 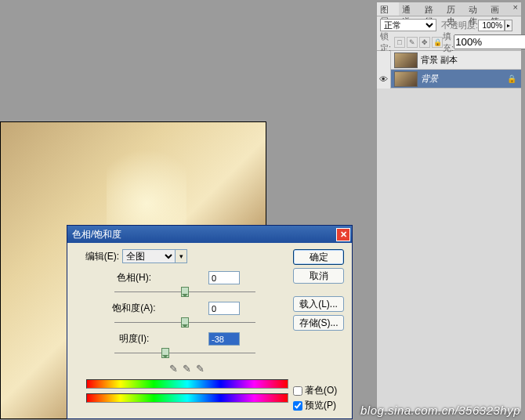 I want to click on panel-close-icon: ×, so click(x=516, y=9).